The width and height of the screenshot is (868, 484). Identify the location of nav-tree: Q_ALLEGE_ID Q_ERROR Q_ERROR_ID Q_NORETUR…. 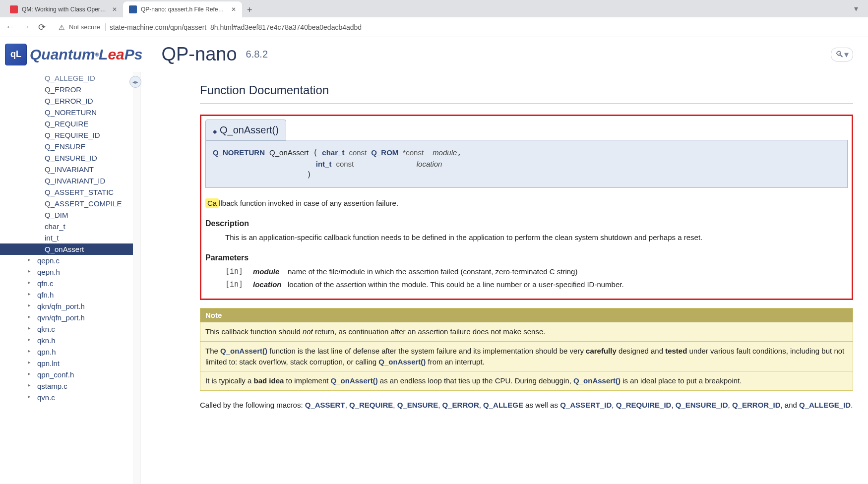
(66, 278).